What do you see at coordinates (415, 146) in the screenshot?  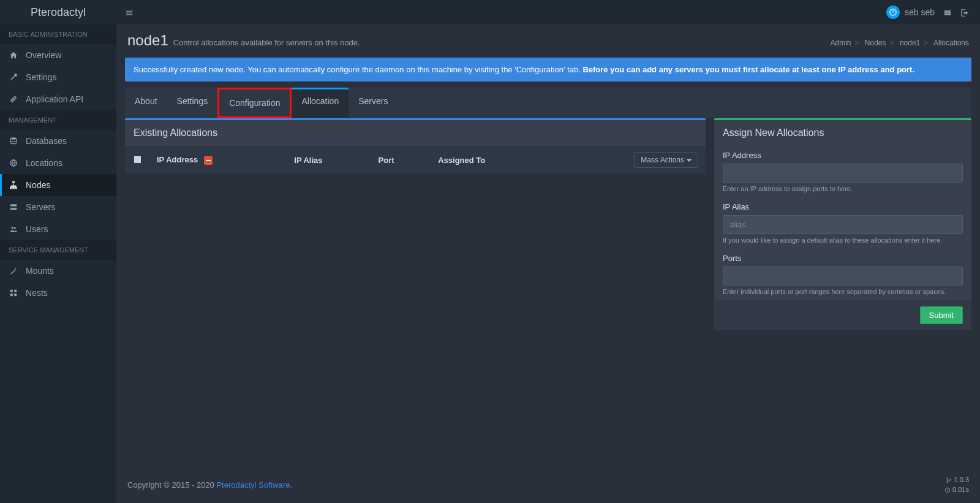 I see `existing-allocations-panel: Existing Allocations IP Address IP Alias…` at bounding box center [415, 146].